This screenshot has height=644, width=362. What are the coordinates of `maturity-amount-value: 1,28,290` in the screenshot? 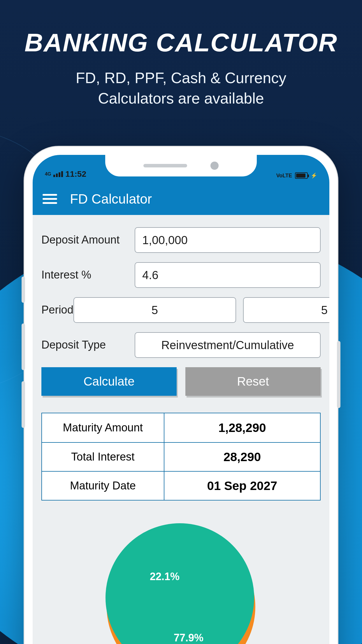 It's located at (242, 428).